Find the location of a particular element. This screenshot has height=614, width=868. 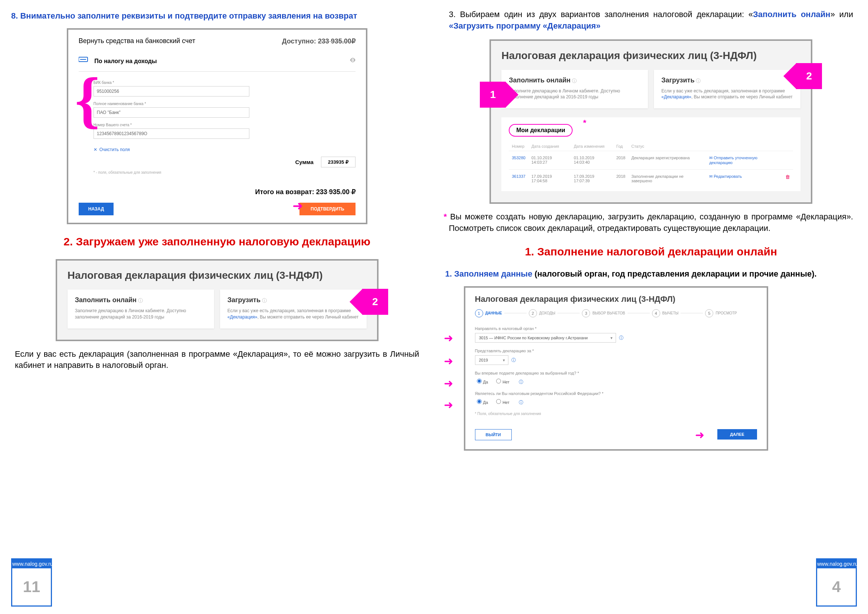

sub-step1: 1. Заполняем данные (налоговый орган, го… is located at coordinates (651, 274).